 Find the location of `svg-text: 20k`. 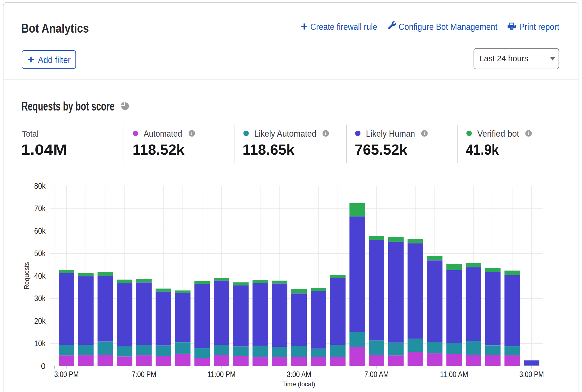

svg-text: 20k is located at coordinates (40, 321).